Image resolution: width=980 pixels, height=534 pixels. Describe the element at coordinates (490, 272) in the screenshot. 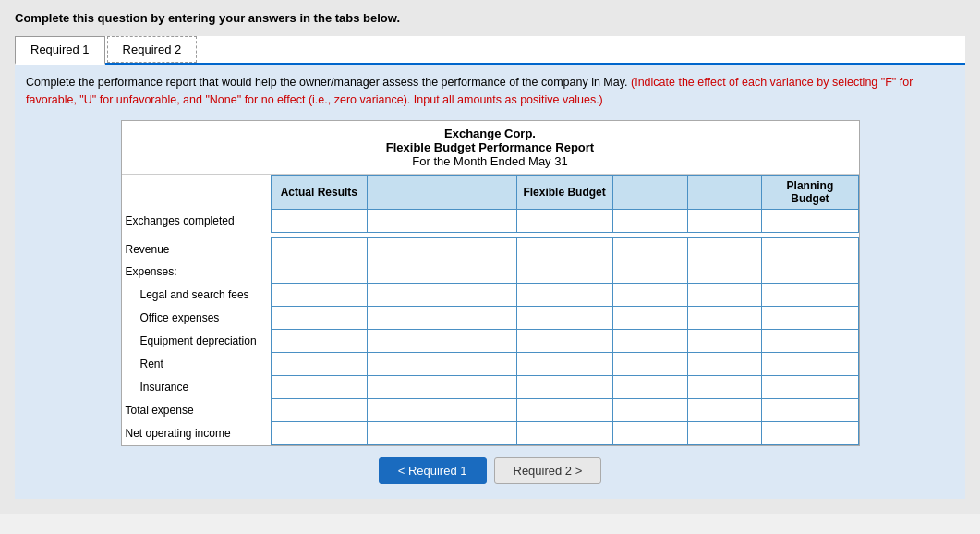

I see `table-row: Expenses:` at that location.